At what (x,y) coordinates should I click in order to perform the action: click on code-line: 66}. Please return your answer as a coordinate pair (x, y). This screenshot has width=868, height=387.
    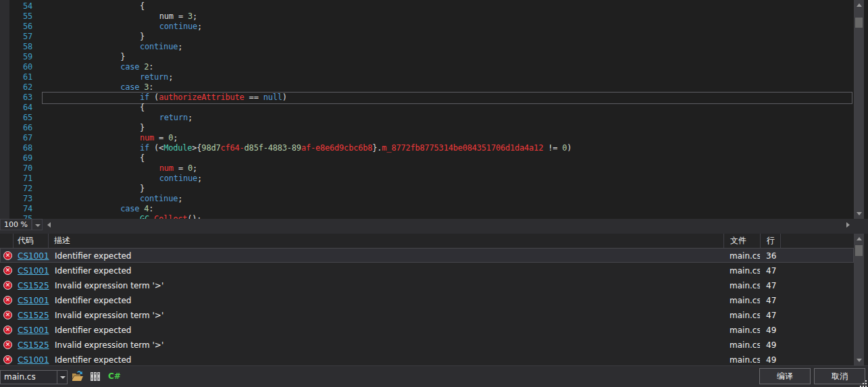
    Looking at the image, I should click on (434, 128).